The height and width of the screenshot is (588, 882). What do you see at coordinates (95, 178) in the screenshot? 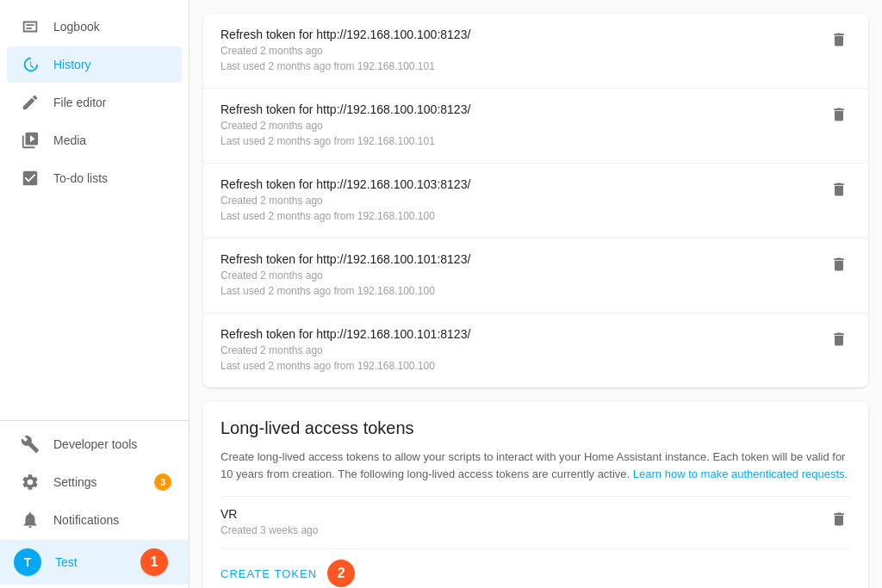
I see `sidebar-item-todo: To-do lists` at bounding box center [95, 178].